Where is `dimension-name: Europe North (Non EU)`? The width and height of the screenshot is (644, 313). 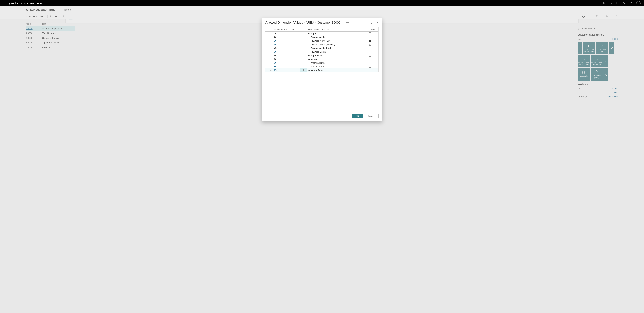
dimension-name: Europe North (Non EU) is located at coordinates (334, 44).